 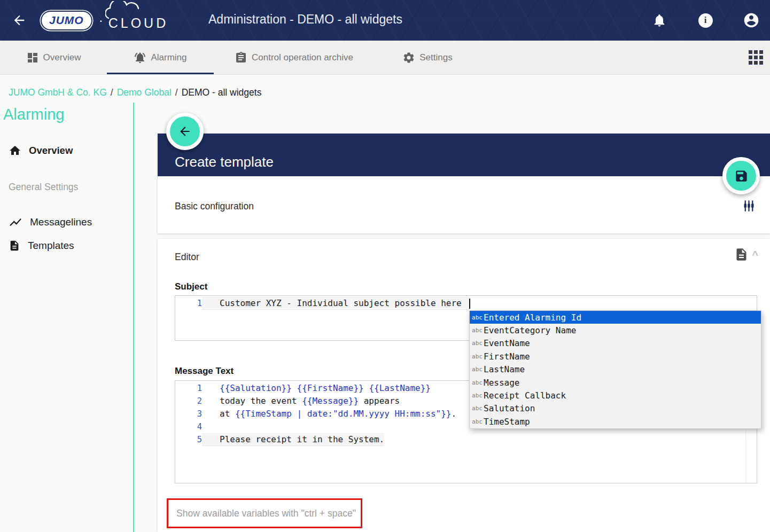 What do you see at coordinates (15, 151) in the screenshot?
I see `home-icon` at bounding box center [15, 151].